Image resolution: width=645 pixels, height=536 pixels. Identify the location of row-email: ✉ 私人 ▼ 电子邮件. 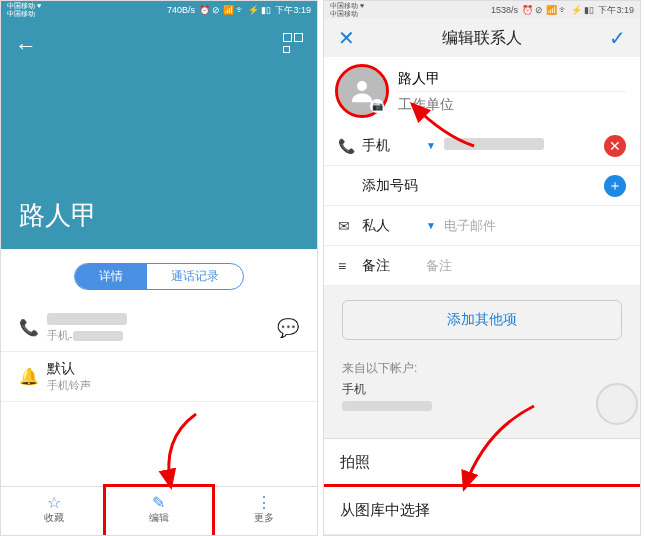
(482, 226).